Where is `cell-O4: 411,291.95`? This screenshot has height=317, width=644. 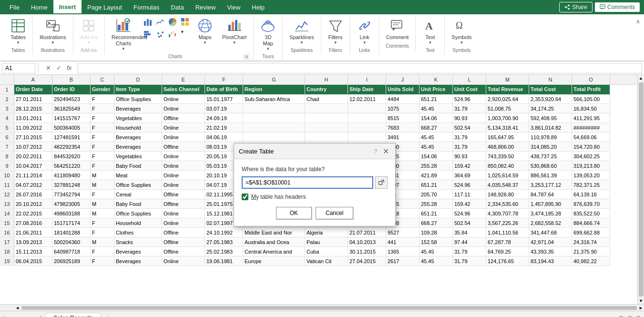
cell-O4: 411,291.95 is located at coordinates (591, 118).